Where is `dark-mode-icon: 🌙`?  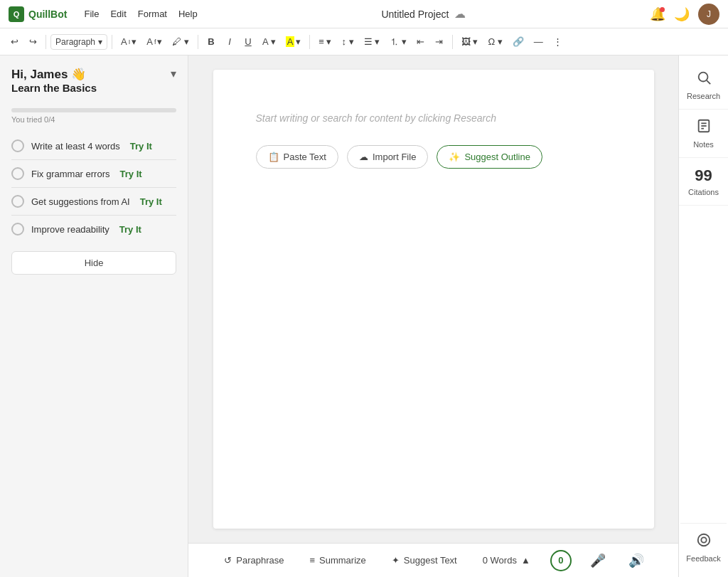
dark-mode-icon: 🌙 is located at coordinates (682, 14).